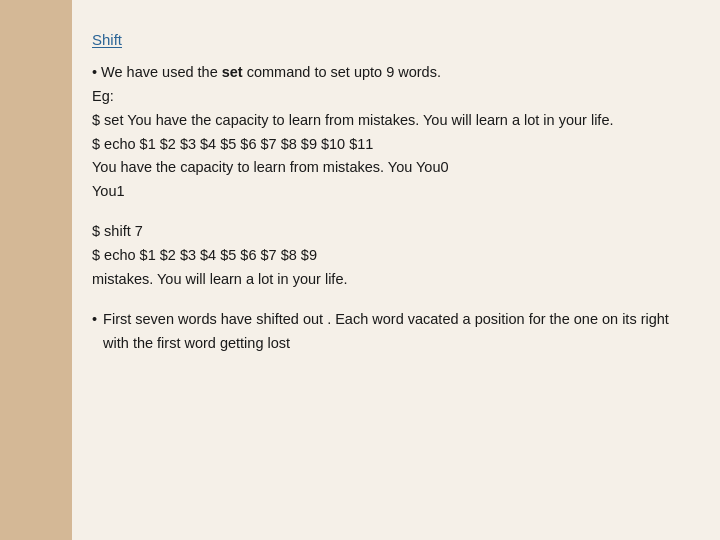 Image resolution: width=720 pixels, height=540 pixels. What do you see at coordinates (232, 72) in the screenshot?
I see `bold-set: set` at bounding box center [232, 72].